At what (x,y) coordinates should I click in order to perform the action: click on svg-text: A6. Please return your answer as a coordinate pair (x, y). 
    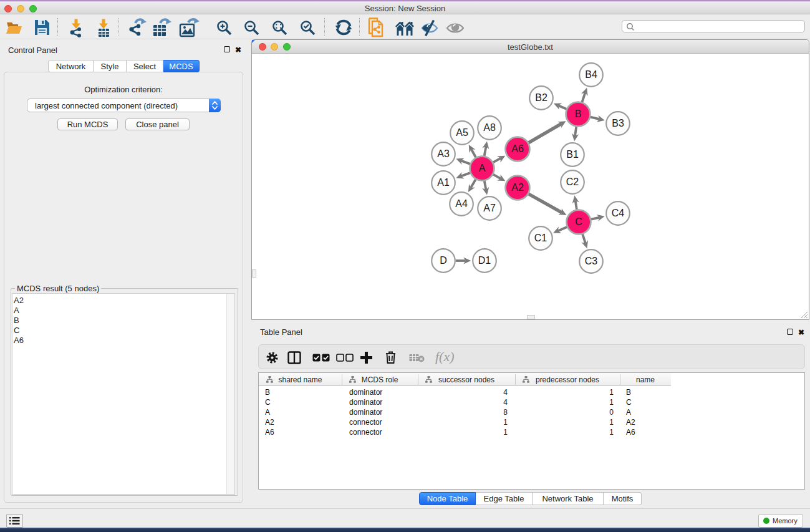
    Looking at the image, I should click on (518, 148).